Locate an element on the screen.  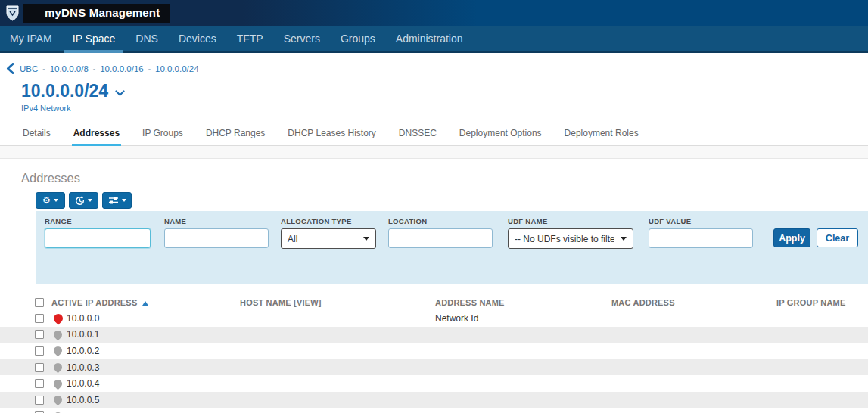
name-filter-label: NAME is located at coordinates (216, 221).